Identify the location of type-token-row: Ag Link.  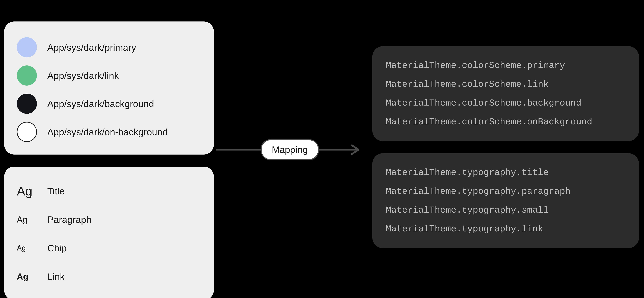
(109, 276).